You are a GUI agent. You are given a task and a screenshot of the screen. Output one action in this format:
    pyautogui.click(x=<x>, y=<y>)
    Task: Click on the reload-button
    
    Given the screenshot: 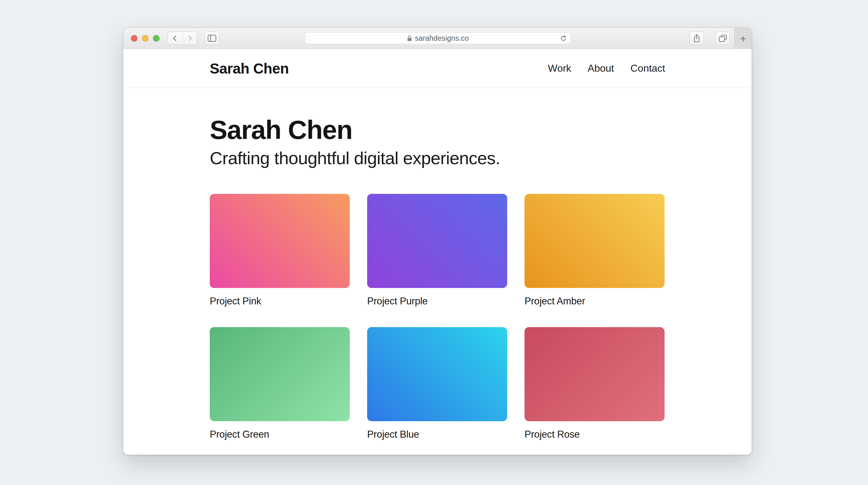 What is the action you would take?
    pyautogui.click(x=563, y=38)
    